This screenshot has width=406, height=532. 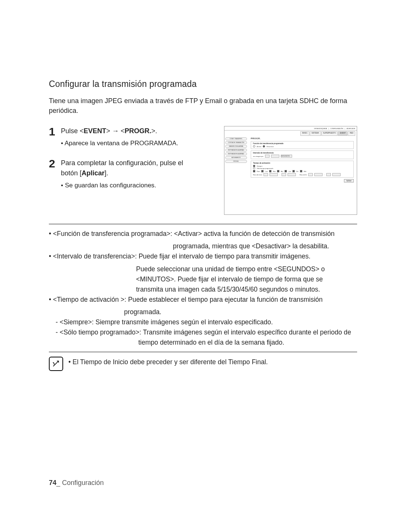 What do you see at coordinates (351, 134) in the screenshot?
I see `tab-red: RED` at bounding box center [351, 134].